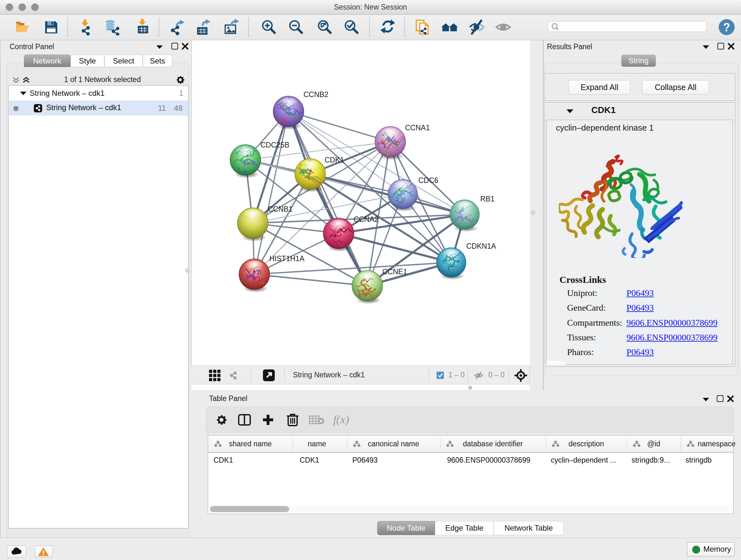  What do you see at coordinates (395, 271) in the screenshot?
I see `svg-text: CCNE1` at bounding box center [395, 271].